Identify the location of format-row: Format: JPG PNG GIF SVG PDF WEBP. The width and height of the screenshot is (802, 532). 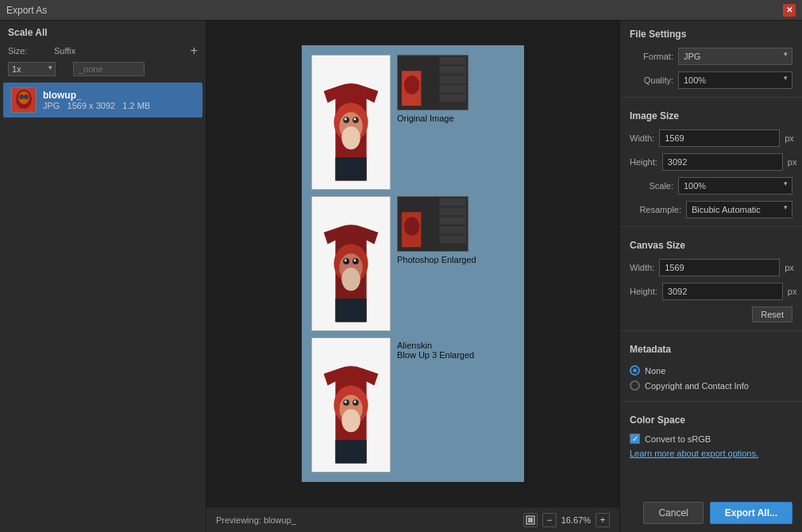
(711, 56).